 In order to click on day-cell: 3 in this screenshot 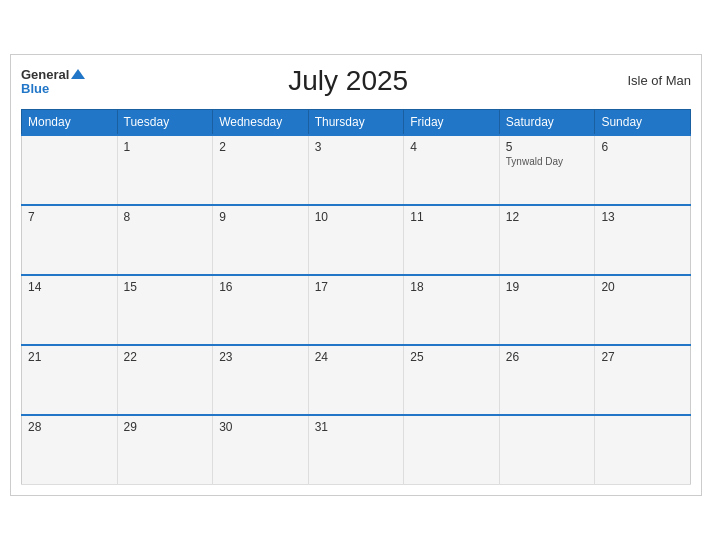, I will do `click(356, 170)`.